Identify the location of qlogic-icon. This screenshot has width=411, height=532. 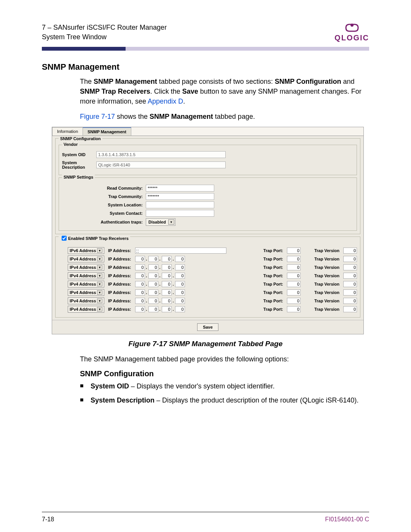
(352, 28).